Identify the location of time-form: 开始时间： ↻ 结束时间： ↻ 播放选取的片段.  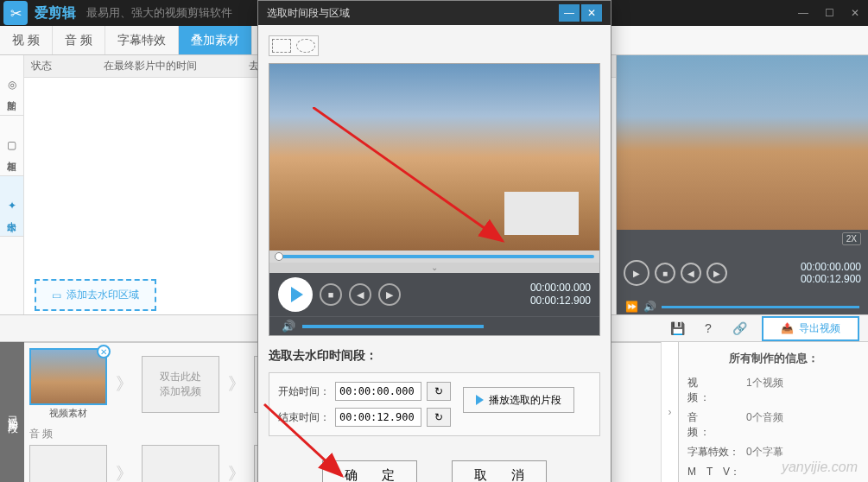
(434, 404).